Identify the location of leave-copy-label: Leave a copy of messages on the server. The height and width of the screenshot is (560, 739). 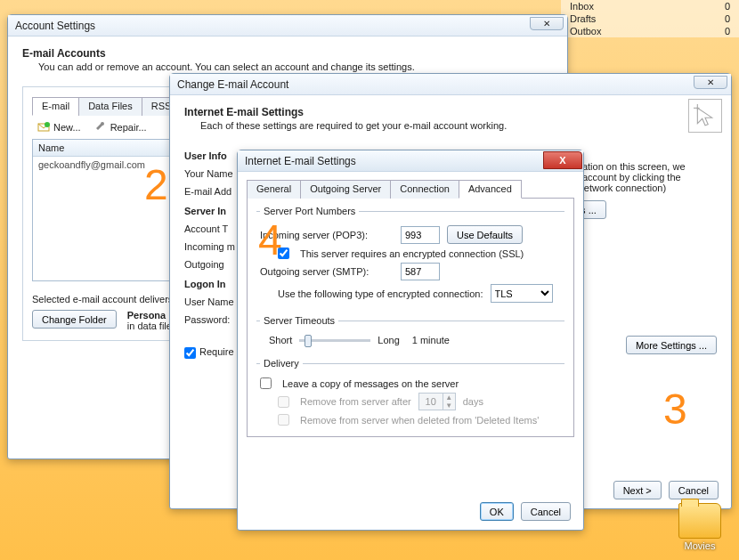
(370, 384).